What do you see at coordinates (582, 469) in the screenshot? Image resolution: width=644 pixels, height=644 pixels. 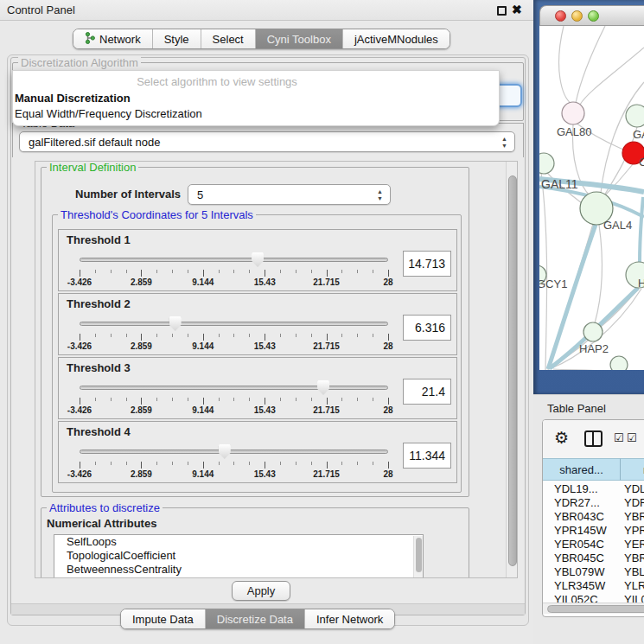 I see `column-header-shared-name: shared...` at bounding box center [582, 469].